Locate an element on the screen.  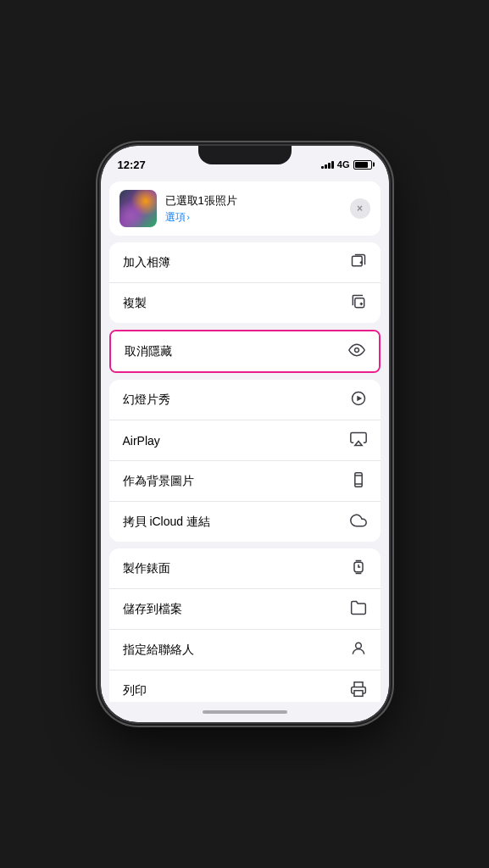
menu-item-slideshow: 幻燈片秀 is located at coordinates (245, 400).